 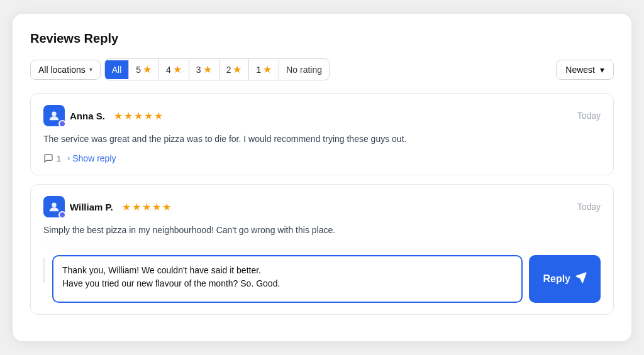 What do you see at coordinates (581, 279) in the screenshot?
I see `send-icon` at bounding box center [581, 279].